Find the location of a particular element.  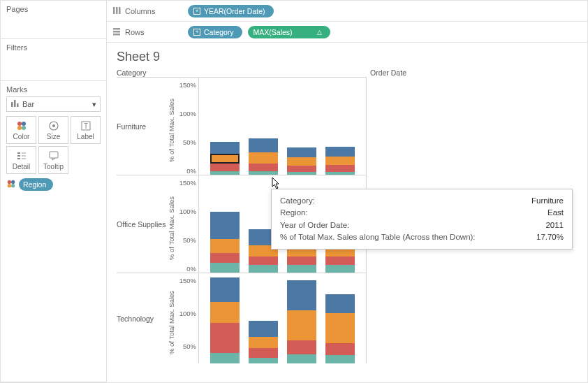

pill-max-sales: MAX(Sales) △ is located at coordinates (289, 32).